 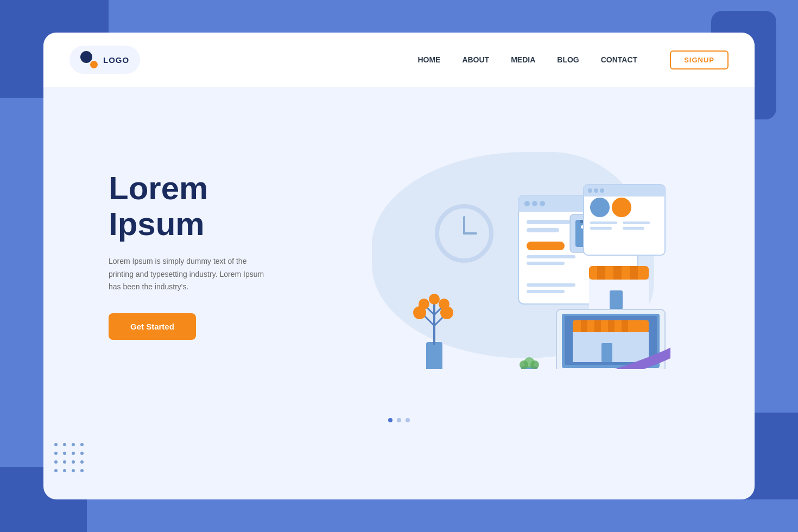 I want to click on logo-text: LOGO, so click(x=116, y=60).